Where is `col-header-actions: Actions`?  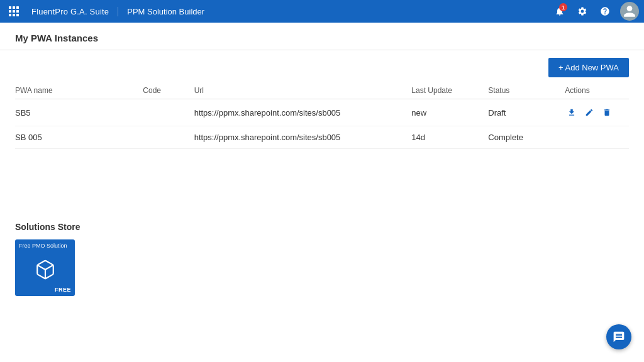
col-header-actions: Actions is located at coordinates (597, 90).